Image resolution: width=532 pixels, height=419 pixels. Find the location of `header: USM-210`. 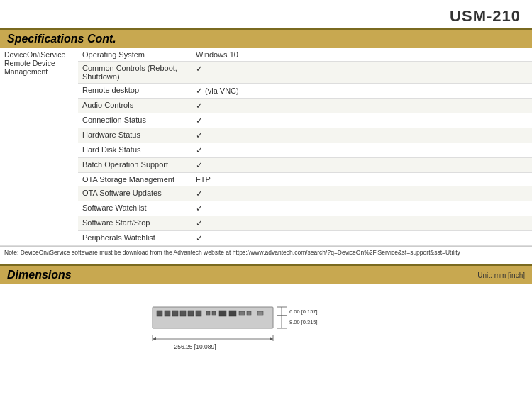

header: USM-210 is located at coordinates (266, 14).